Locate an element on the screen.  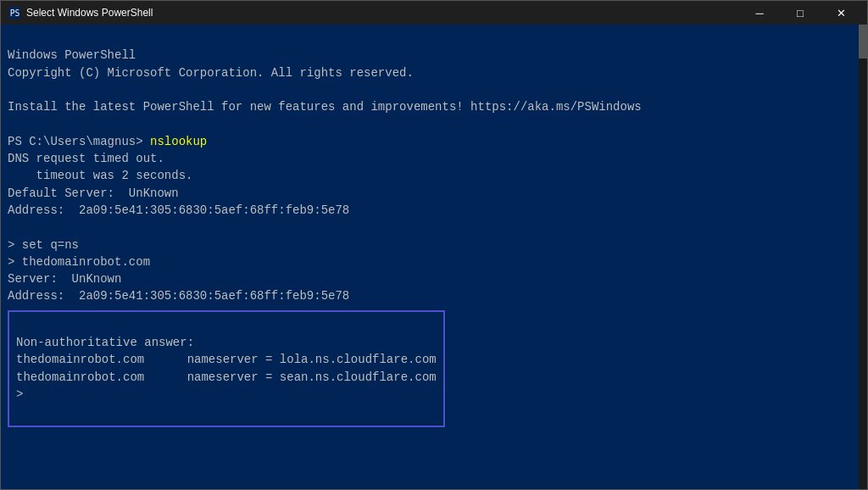
ns-line-2: thedomainrobot.com nameserver = sean.ns.… is located at coordinates (226, 377).